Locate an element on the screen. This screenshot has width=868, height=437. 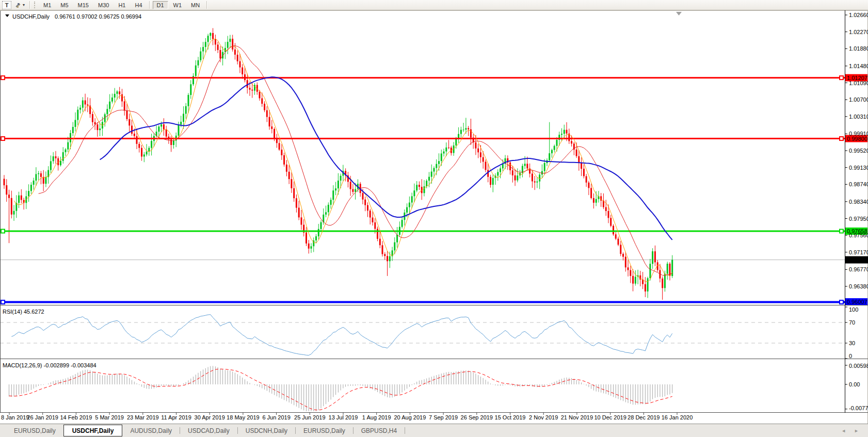
symbol-tab-bar: EURUSD,Daily USDCHF,Daily AUDUSD,Daily U… is located at coordinates (434, 430).